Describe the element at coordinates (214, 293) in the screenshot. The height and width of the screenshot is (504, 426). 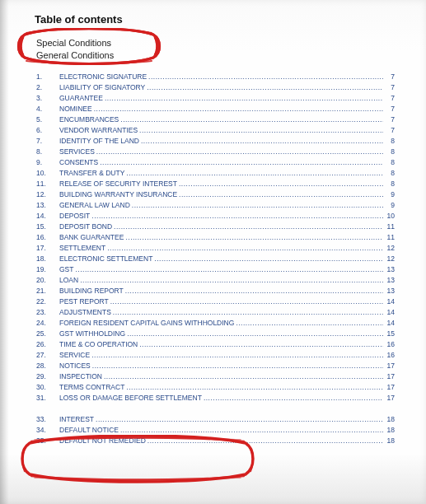
I see `toc-row: 21.BUILDING REPORT13` at that location.